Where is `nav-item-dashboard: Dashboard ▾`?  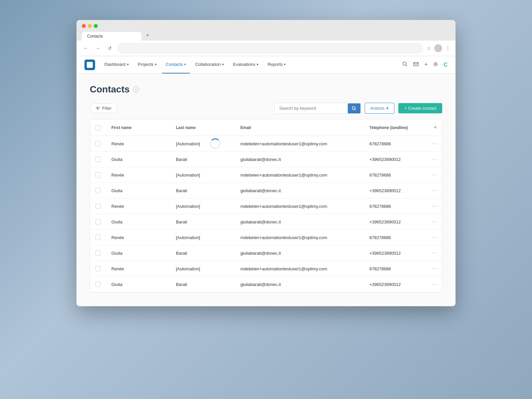
nav-item-dashboard: Dashboard ▾ is located at coordinates (116, 65).